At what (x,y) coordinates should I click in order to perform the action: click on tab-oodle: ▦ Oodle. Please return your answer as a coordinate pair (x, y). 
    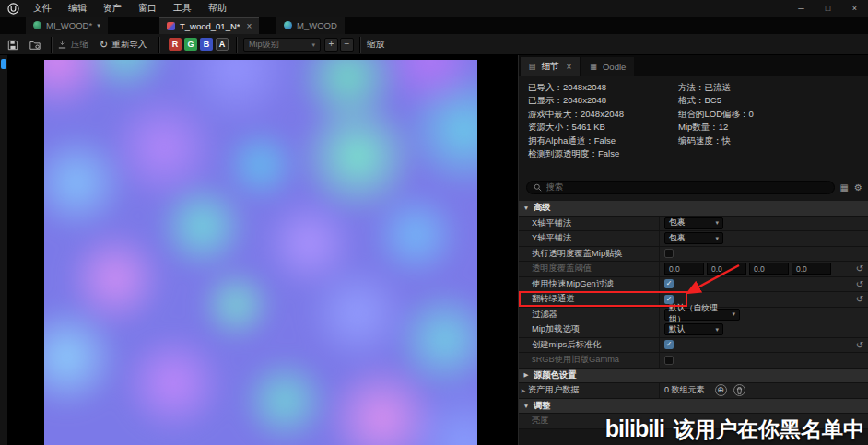
    Looking at the image, I should click on (608, 66).